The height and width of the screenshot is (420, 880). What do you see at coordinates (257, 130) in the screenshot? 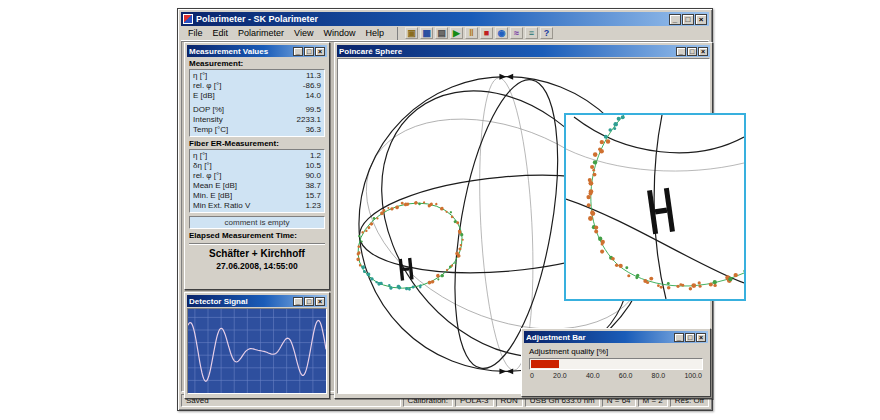
I see `measurement-row: Temp [°C]36.3` at bounding box center [257, 130].